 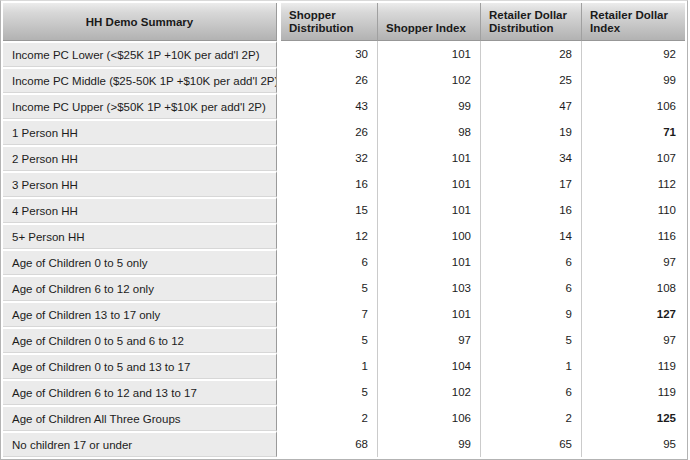 What do you see at coordinates (633, 418) in the screenshot?
I see `value-cell: 125` at bounding box center [633, 418].